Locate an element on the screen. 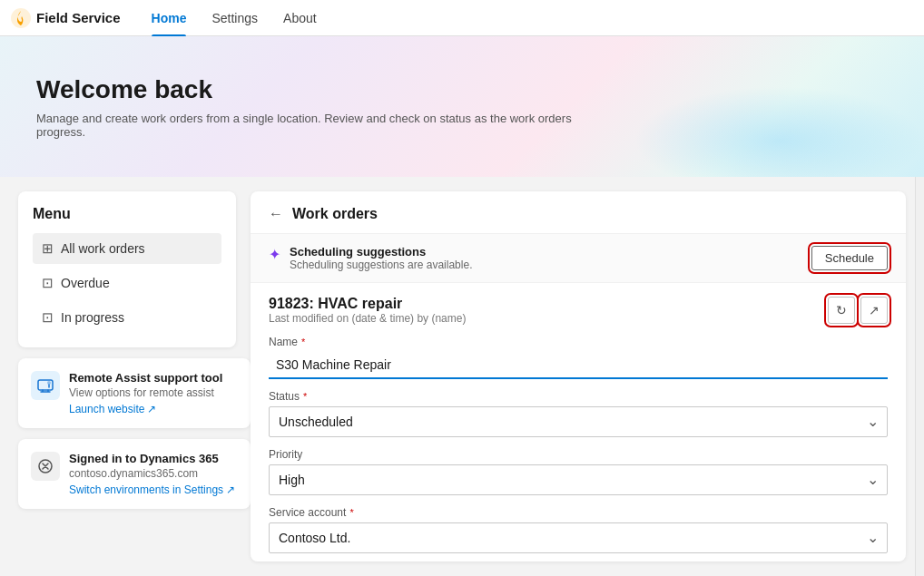 This screenshot has width=924, height=576. progress-icon: ⊡ is located at coordinates (47, 317).